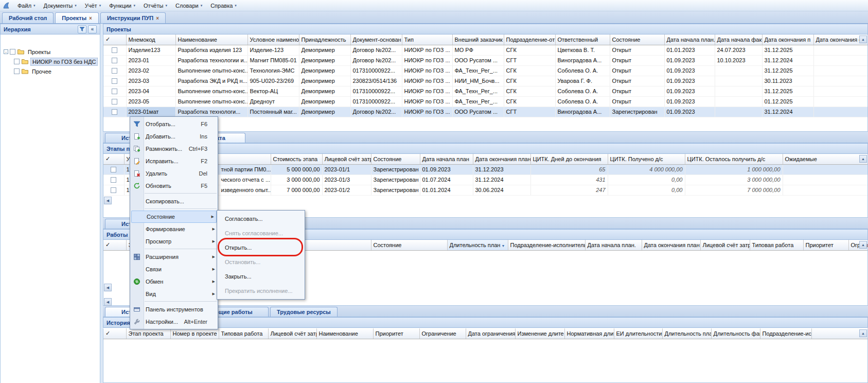 This screenshot has height=383, width=868. Describe the element at coordinates (863, 334) in the screenshot. I see `history-scroll-up-button: ▲` at that location.